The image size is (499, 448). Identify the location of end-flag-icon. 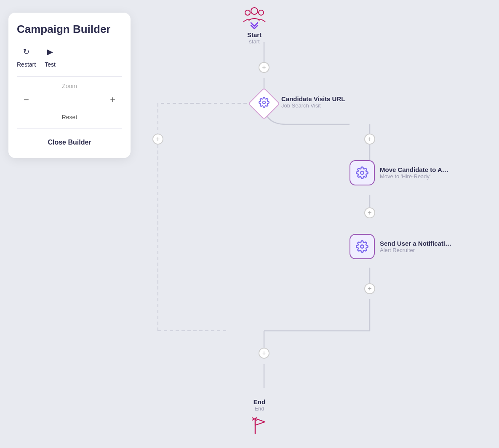
(259, 425).